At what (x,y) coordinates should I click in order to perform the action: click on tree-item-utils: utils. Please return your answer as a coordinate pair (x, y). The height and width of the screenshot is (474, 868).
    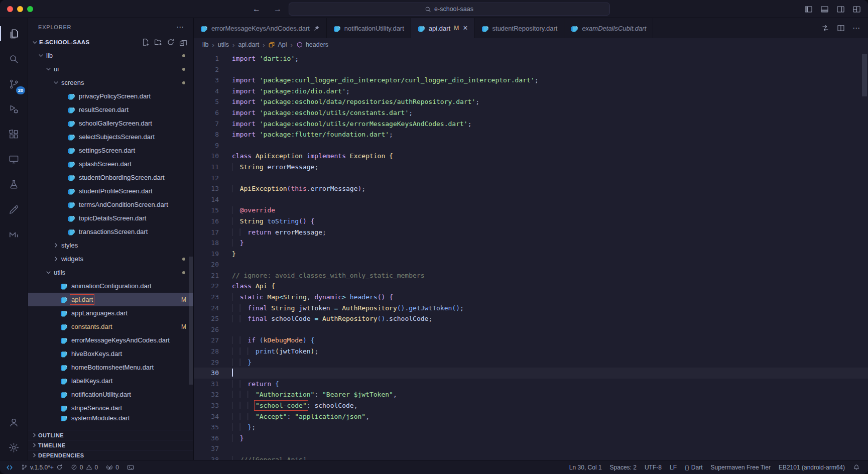
    Looking at the image, I should click on (110, 272).